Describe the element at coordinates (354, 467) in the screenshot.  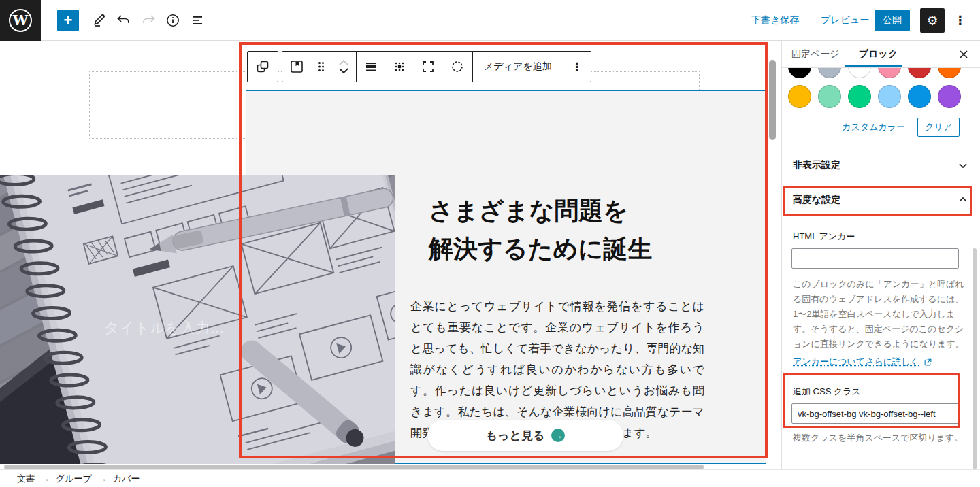
I see `canvas-horizontal-scrollbar` at that location.